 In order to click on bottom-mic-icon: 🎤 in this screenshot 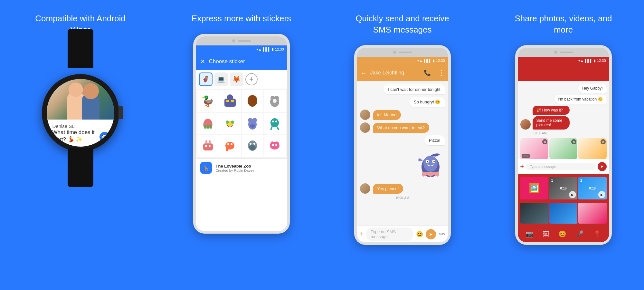, I will do `click(580, 234)`.